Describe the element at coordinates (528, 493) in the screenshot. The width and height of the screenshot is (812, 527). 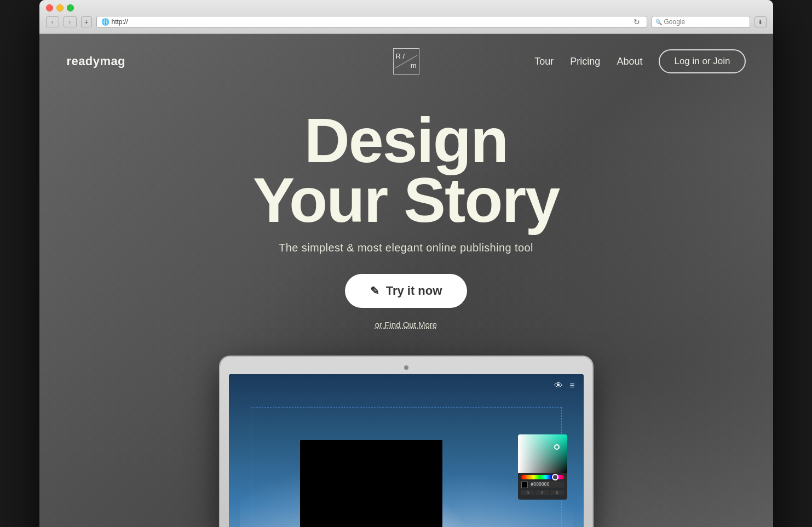
I see `r-value: 0` at that location.